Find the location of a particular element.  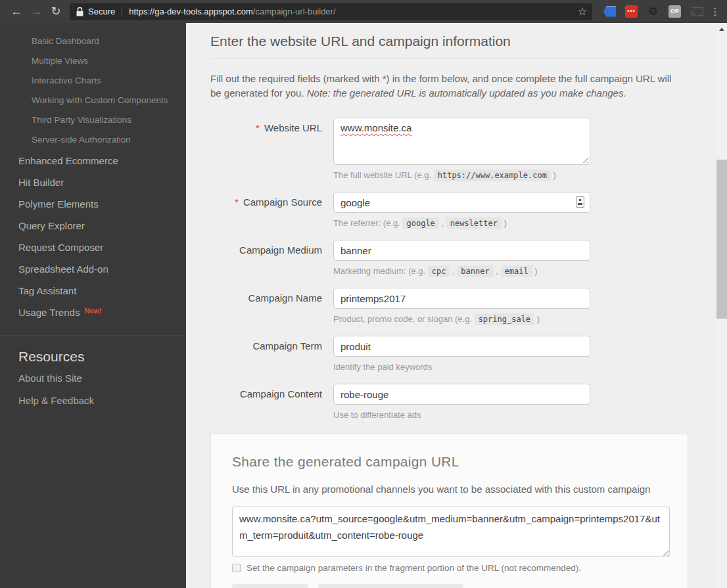

code-chip: newsletter is located at coordinates (474, 223).